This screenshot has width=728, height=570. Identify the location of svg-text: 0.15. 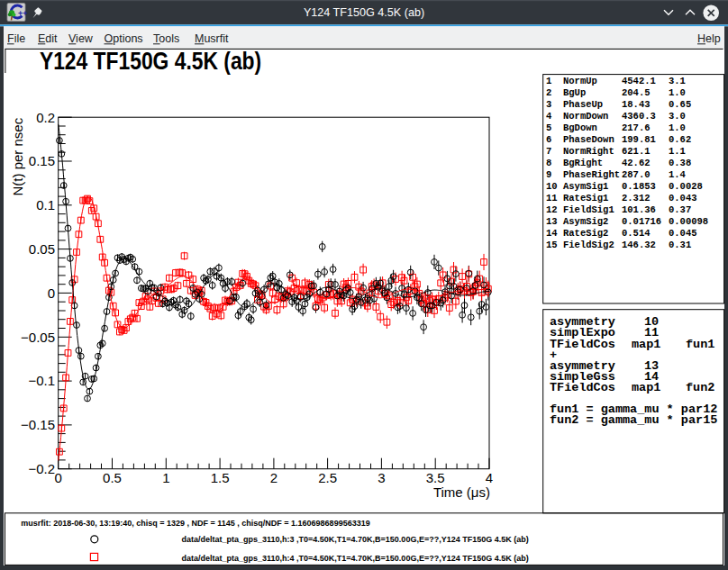
(41, 160).